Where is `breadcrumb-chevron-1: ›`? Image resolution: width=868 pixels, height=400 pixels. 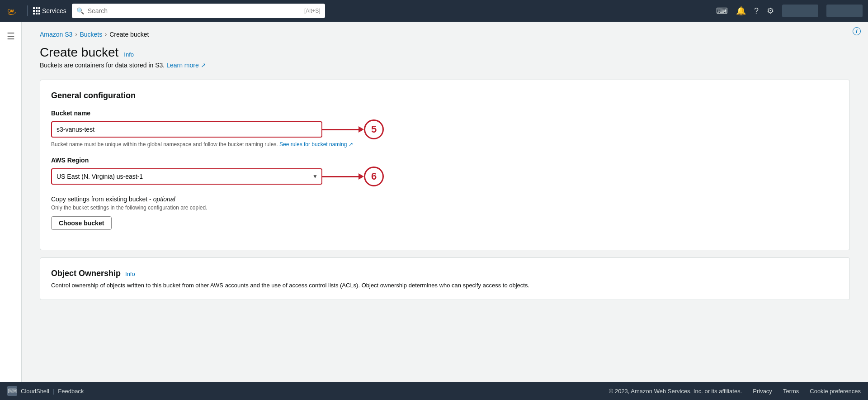
breadcrumb-chevron-1: › is located at coordinates (76, 34).